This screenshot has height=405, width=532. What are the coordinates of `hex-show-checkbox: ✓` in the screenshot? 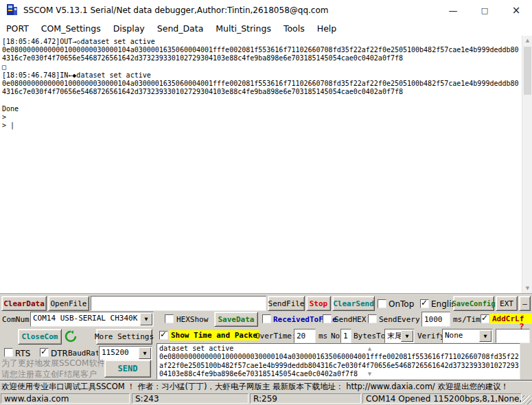 It's located at (169, 319).